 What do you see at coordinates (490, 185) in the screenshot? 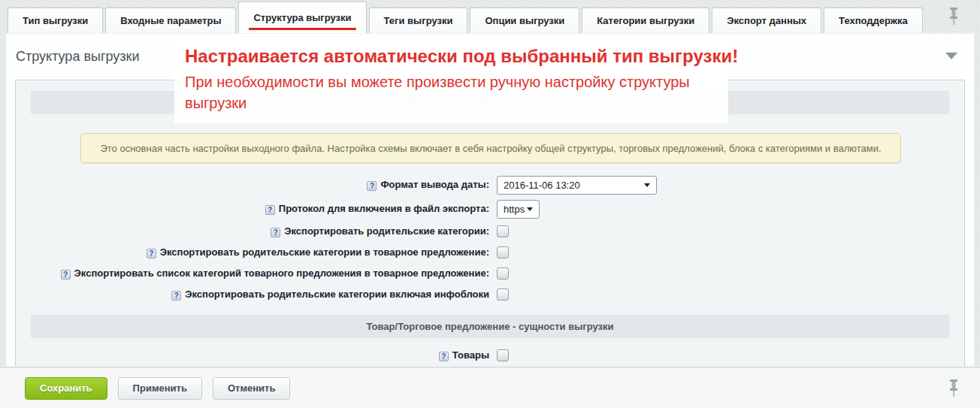
I see `field-row-date-format: ?Формат вывода даты: 2016-11-06 13:20` at bounding box center [490, 185].